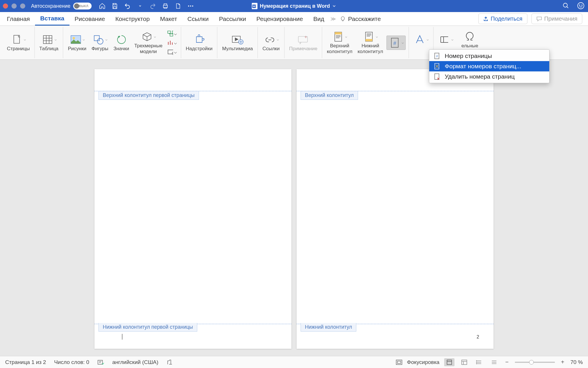  I want to click on undo-icon, so click(127, 6).